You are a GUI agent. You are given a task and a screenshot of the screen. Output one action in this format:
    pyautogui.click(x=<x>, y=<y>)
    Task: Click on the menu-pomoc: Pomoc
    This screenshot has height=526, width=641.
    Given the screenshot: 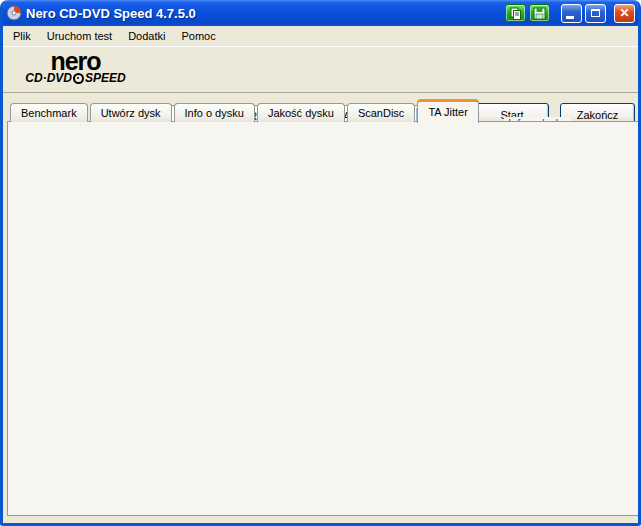 What is the action you would take?
    pyautogui.click(x=198, y=36)
    